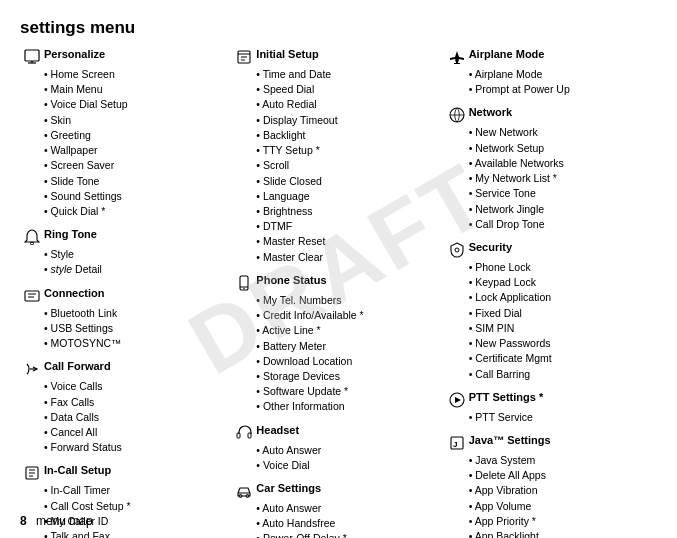  I want to click on list-item: Bluetooth Link, so click(136, 314).